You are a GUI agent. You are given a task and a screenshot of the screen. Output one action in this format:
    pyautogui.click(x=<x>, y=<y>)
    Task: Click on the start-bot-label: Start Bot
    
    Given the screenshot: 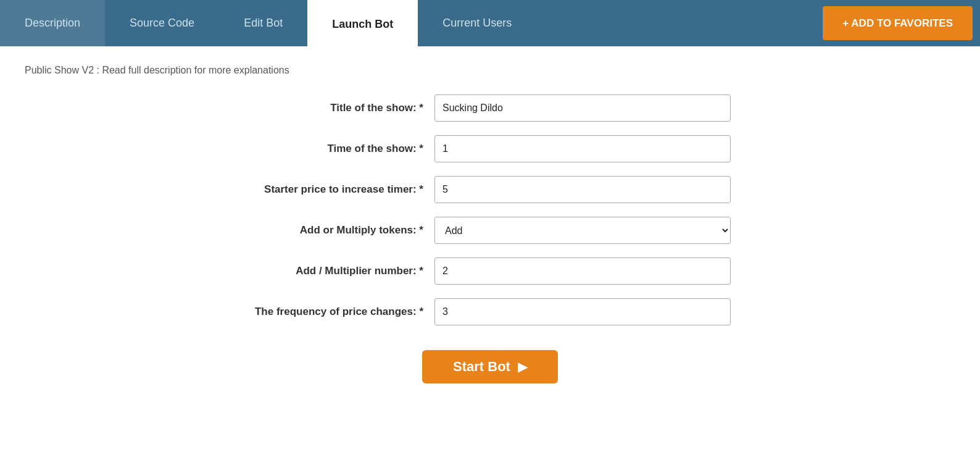 What is the action you would take?
    pyautogui.click(x=481, y=367)
    